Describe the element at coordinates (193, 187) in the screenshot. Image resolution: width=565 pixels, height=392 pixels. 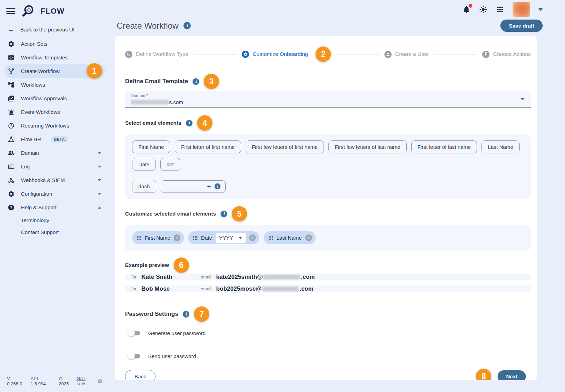
I see `custom-element-chip: + i` at that location.